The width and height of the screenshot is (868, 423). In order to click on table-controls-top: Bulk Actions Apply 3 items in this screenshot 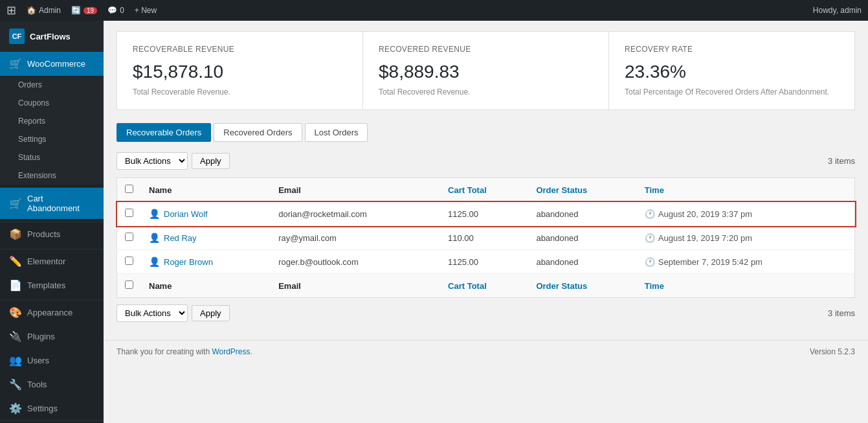, I will do `click(485, 161)`.